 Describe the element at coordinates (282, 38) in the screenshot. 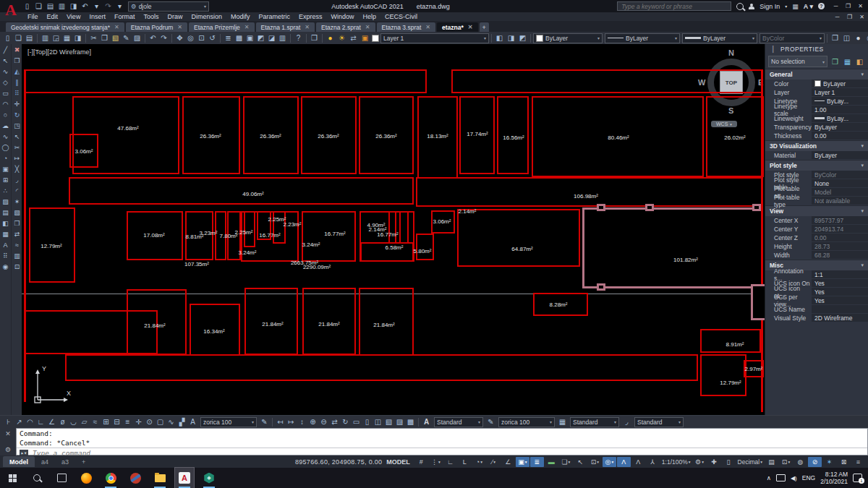

I see `layer-walk-icon: ▥` at that location.